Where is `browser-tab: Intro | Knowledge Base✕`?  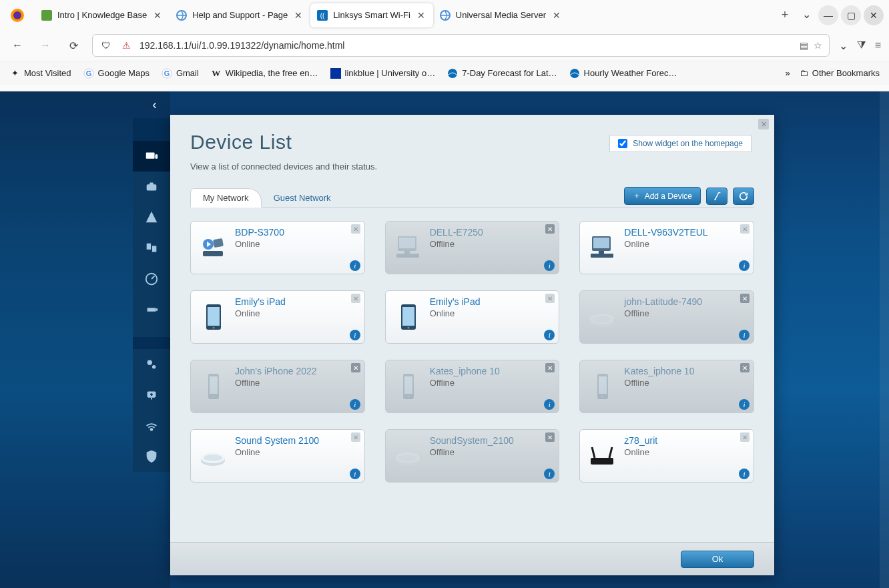
browser-tab: Intro | Knowledge Base✕ is located at coordinates (102, 15).